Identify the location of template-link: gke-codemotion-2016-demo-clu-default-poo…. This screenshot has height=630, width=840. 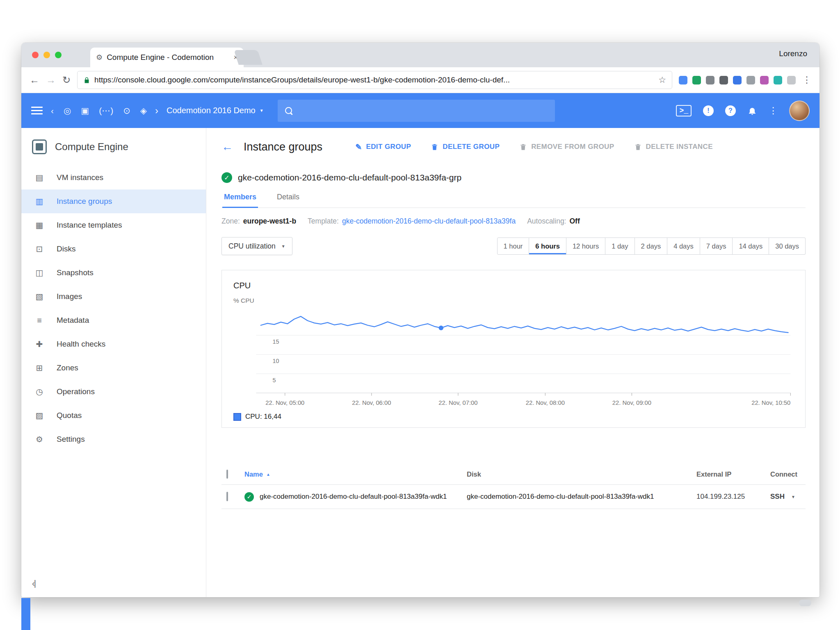
(429, 221).